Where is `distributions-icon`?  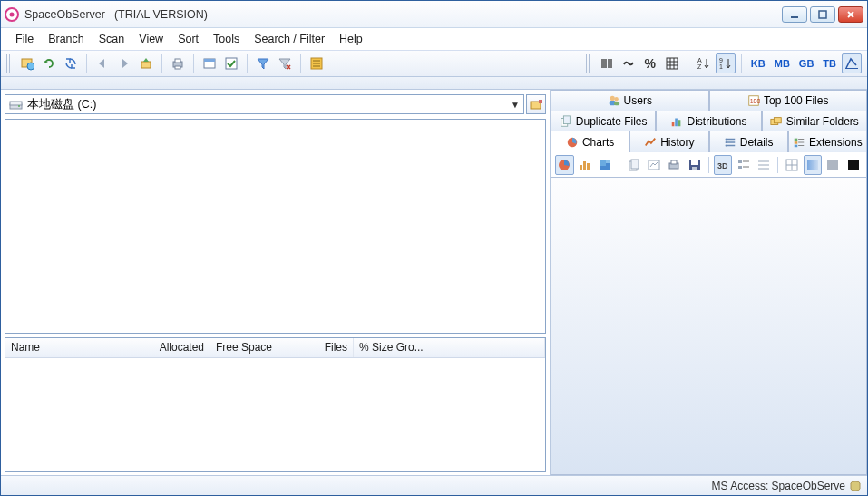
distributions-icon is located at coordinates (677, 122).